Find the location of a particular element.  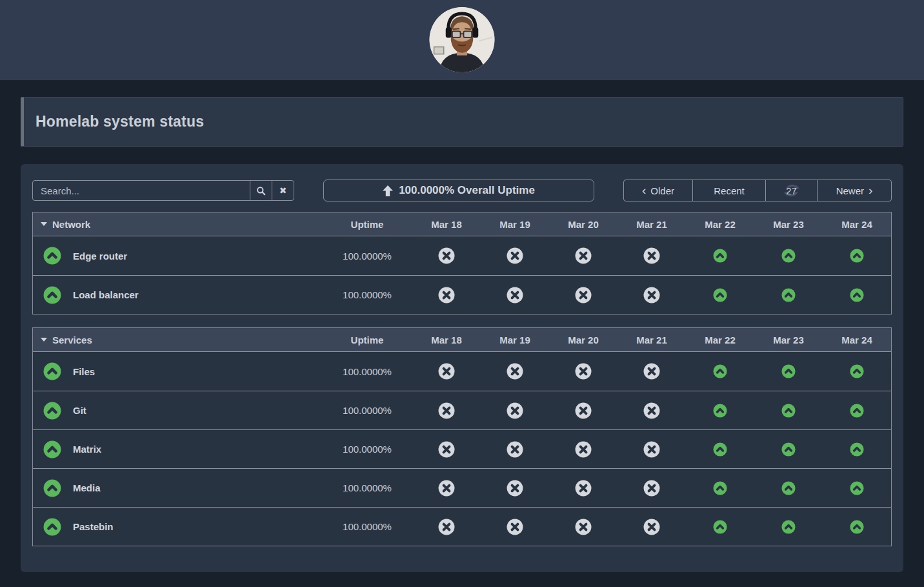

recent-button: Recent is located at coordinates (729, 191).